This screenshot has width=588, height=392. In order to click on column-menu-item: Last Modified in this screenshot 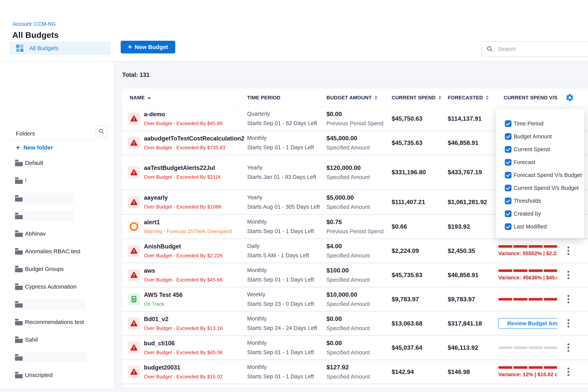, I will do `click(540, 226)`.